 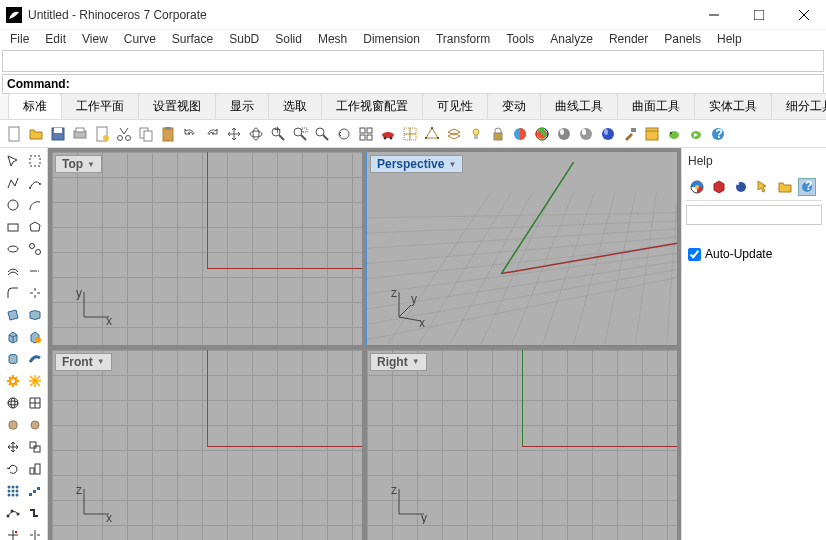 What do you see at coordinates (295, 106) in the screenshot?
I see `tab-select: 选取` at bounding box center [295, 106].